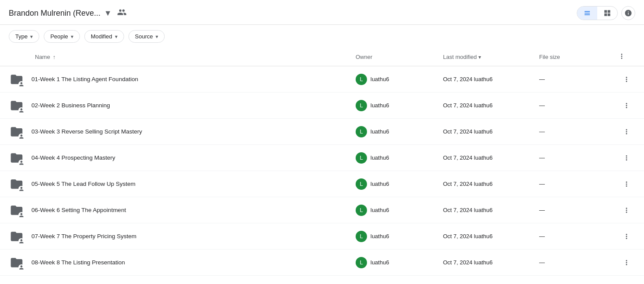  What do you see at coordinates (182, 132) in the screenshot?
I see `name-cell: 03-Week 3 Reverse Selling Script Mastery` at bounding box center [182, 132].